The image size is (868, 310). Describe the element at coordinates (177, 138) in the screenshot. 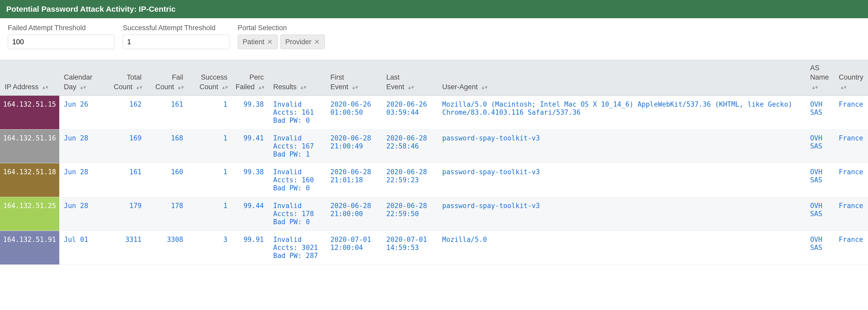

I see `cell-value-fail: 168` at that location.